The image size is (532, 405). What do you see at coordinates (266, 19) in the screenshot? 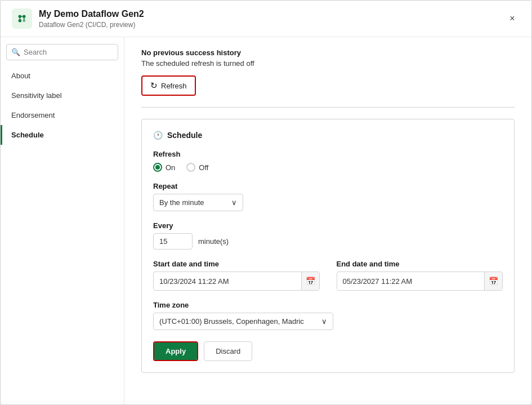
I see `modal-header: My Demo Dataflow Gen2 Dataflow Gen2 (CI/…` at bounding box center [266, 19].